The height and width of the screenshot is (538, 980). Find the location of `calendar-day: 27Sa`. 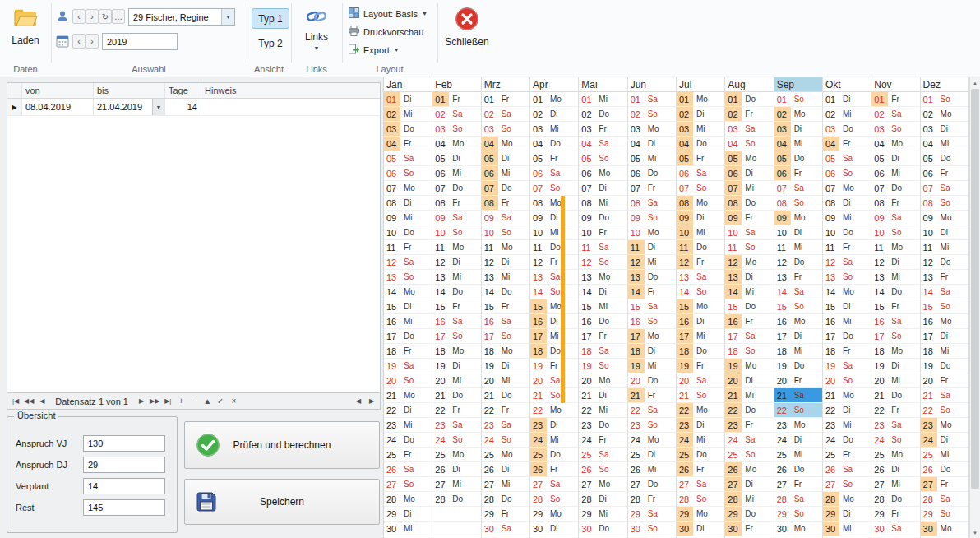

calendar-day: 27Sa is located at coordinates (554, 485).